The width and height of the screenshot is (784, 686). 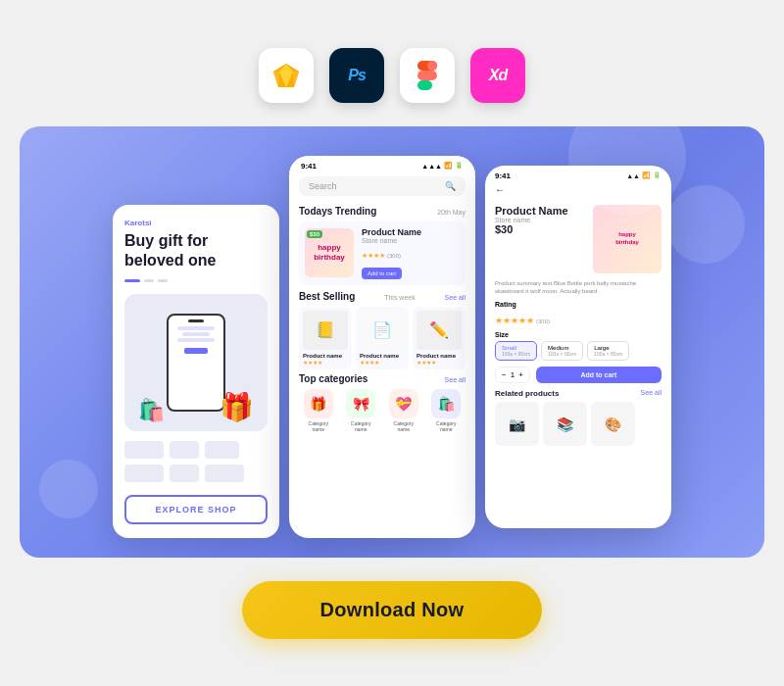 I want to click on middle-phone: 9:41 ▲▲▲ 📶 🔋 Search 🔍 Todays Trending 20…, so click(x=382, y=347).